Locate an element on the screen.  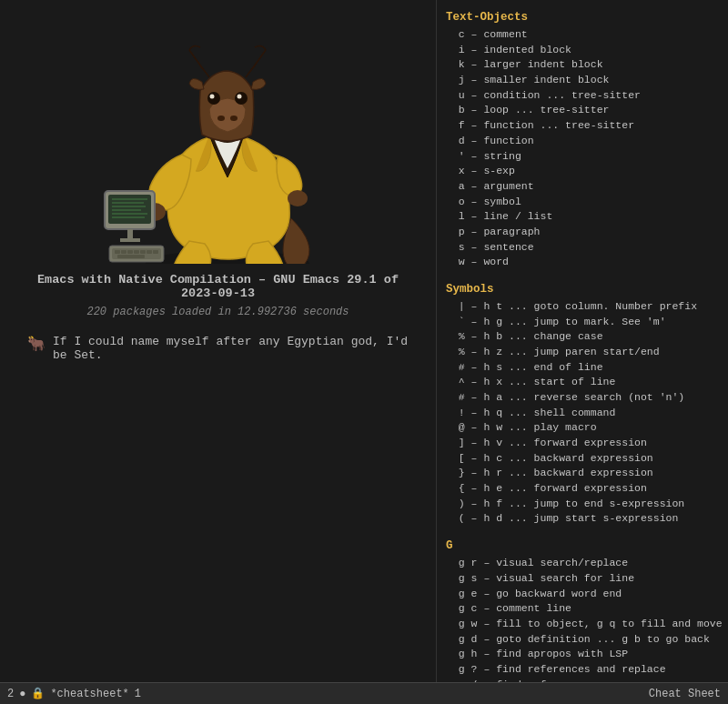
item-symbols-3: % – h z ... jump paren start/end is located at coordinates (583, 353).